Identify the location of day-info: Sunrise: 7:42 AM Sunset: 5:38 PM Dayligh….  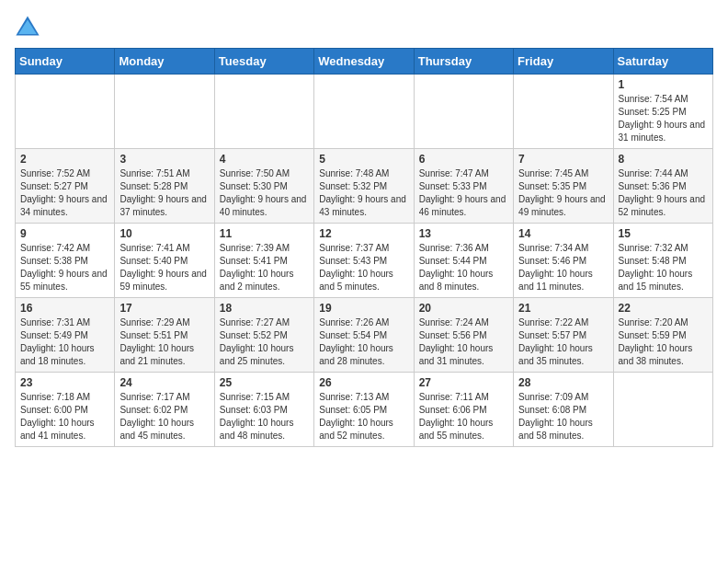
(64, 268).